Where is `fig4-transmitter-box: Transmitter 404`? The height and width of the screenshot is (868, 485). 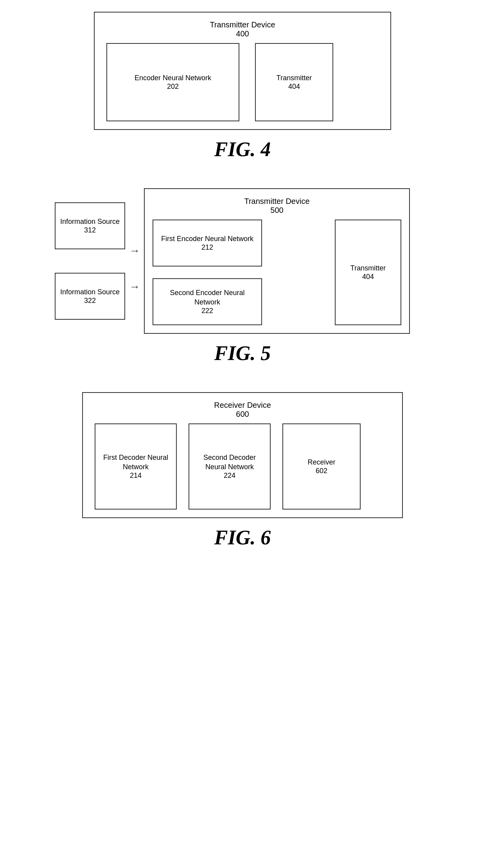 fig4-transmitter-box: Transmitter 404 is located at coordinates (294, 82).